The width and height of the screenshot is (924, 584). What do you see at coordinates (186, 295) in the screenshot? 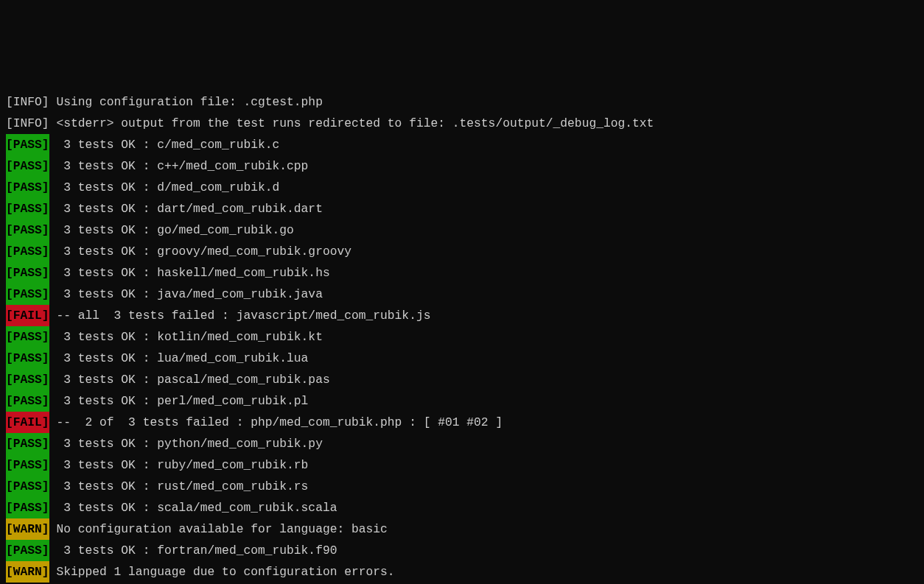
I see `log-text: 3 tests OK : java/med_com_rubik.java` at bounding box center [186, 295].